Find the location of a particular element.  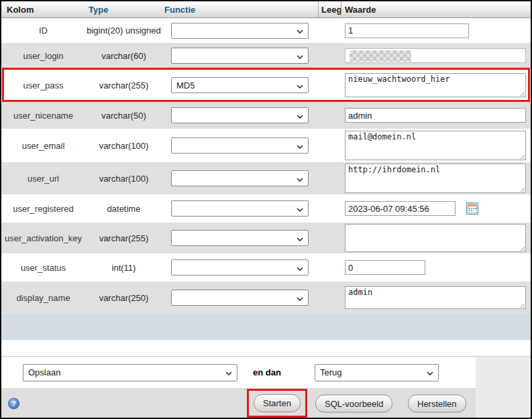

after-save-select: Terug is located at coordinates (377, 373).